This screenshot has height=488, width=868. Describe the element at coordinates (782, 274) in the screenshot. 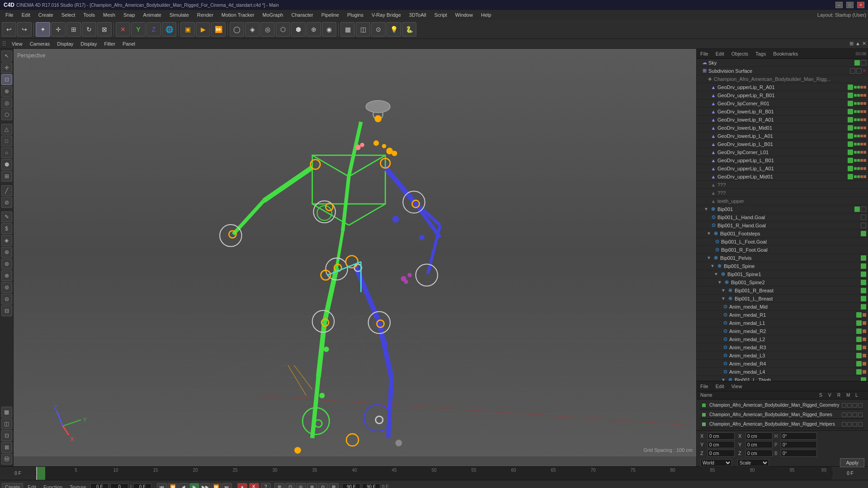

I see `obj-row-spine1: ▼ ⊕ Bip001_Spine1` at that location.